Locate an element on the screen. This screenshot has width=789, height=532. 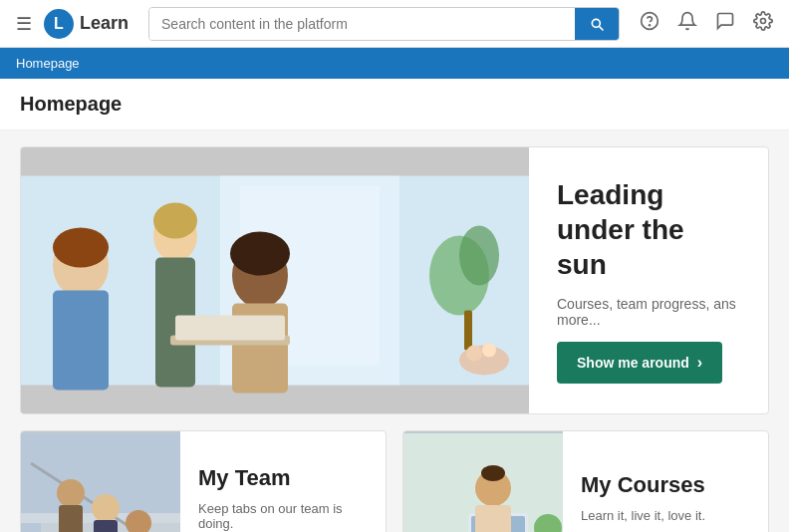
header: ☰ L Learn is located at coordinates (394, 24).